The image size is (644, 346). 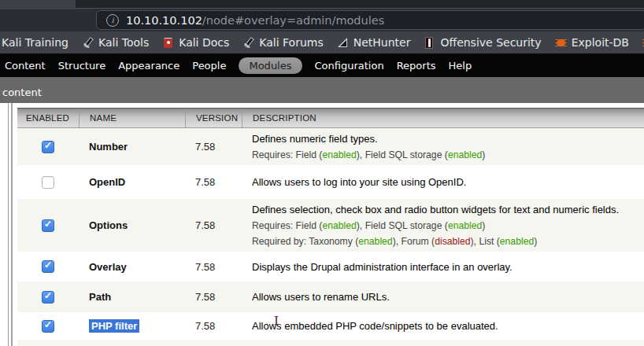 I want to click on bug-icon, so click(x=561, y=42).